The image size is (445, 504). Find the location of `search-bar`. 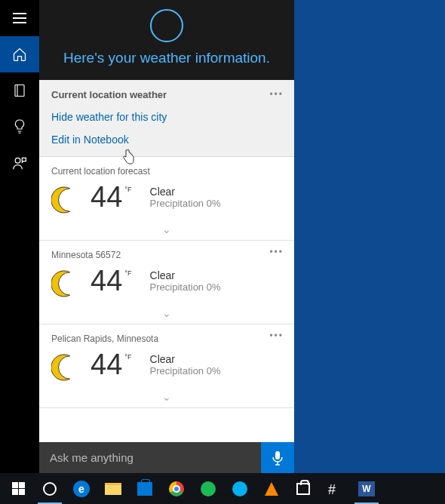

search-bar is located at coordinates (167, 457).